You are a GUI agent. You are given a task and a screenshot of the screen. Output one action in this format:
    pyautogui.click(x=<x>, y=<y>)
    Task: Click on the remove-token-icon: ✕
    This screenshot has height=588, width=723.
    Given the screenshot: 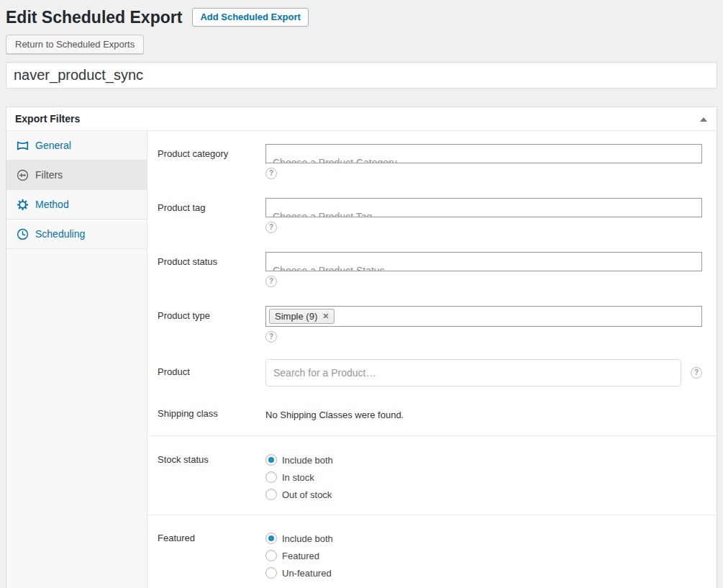 What is the action you would take?
    pyautogui.click(x=325, y=317)
    